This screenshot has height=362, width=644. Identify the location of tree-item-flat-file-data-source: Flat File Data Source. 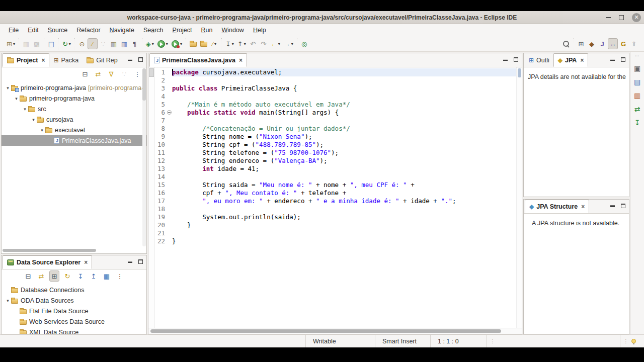
(74, 311).